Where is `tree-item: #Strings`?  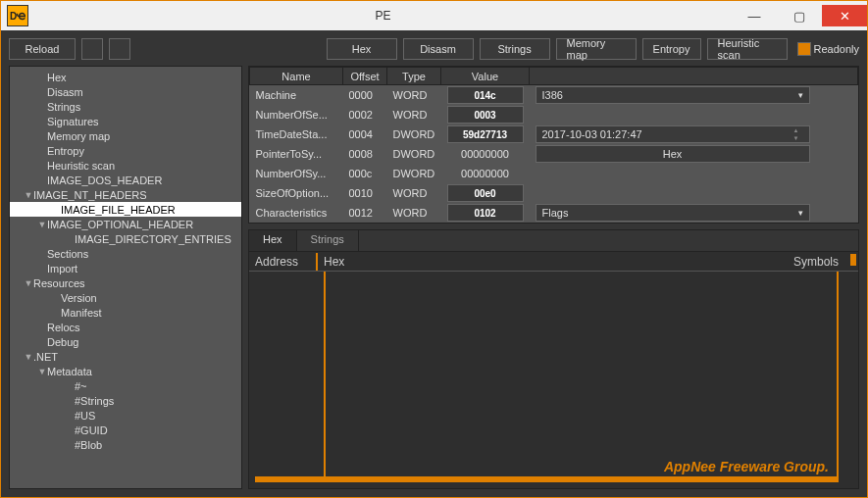 tree-item: #Strings is located at coordinates (126, 400).